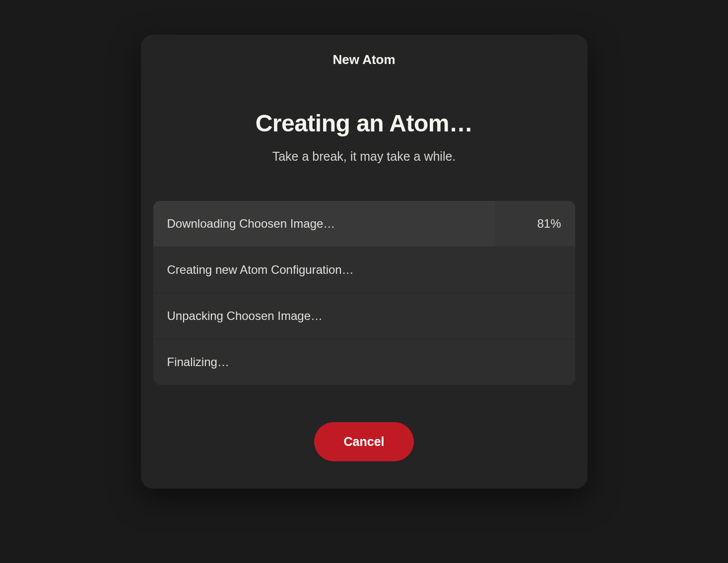  I want to click on dialog-title: New Atom, so click(364, 60).